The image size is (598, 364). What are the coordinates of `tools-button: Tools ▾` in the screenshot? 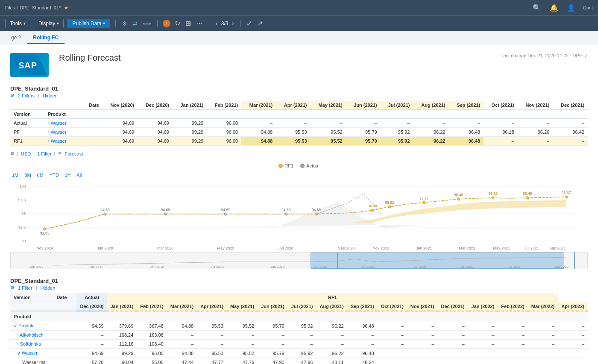 It's located at (18, 23).